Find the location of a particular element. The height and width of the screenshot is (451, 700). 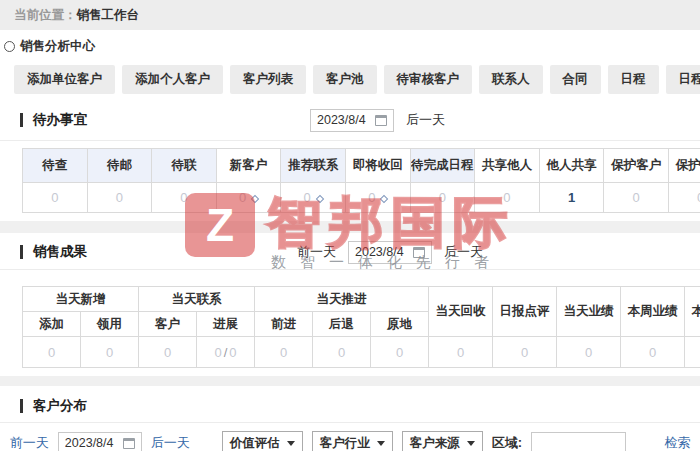

results-date-picker is located at coordinates (390, 252).